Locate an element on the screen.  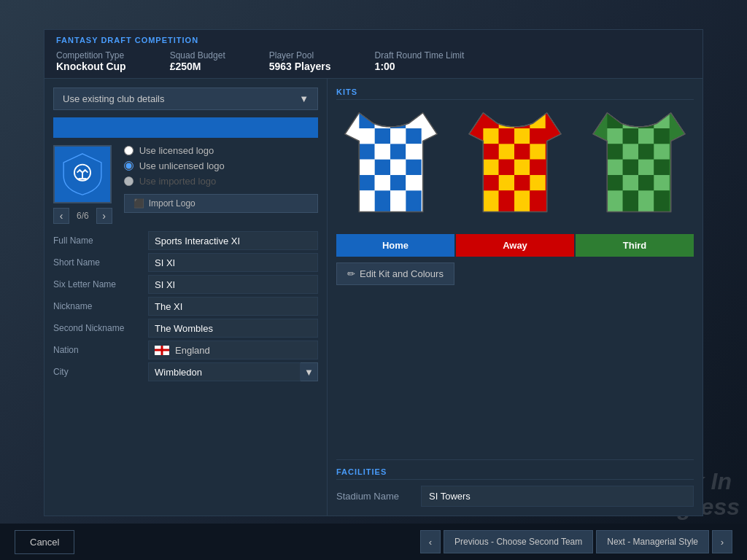
prev-nav-button: Previous - Choose Second Team is located at coordinates (518, 542).